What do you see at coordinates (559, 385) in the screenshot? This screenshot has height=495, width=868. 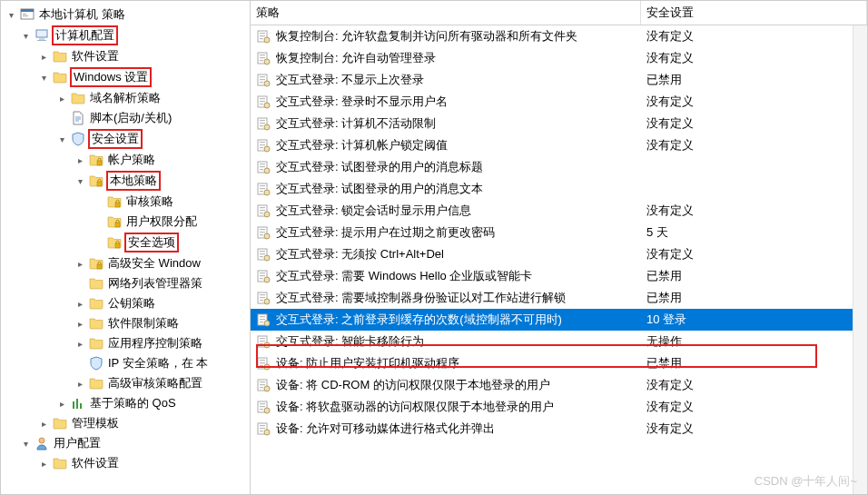 I see `policy-row: 设备: 将 CD-ROM 的访问权限仅限于本地登录的用户没有定义` at bounding box center [559, 385].